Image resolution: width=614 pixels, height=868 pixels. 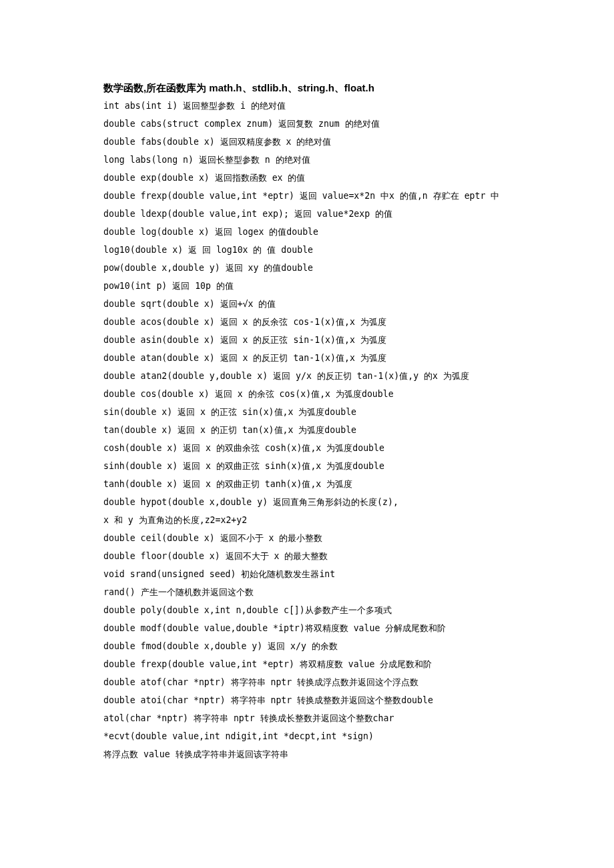 What do you see at coordinates (308, 177) in the screenshot?
I see `function-line: double exp(double x) 返回指数函数 ex 的值` at bounding box center [308, 177].